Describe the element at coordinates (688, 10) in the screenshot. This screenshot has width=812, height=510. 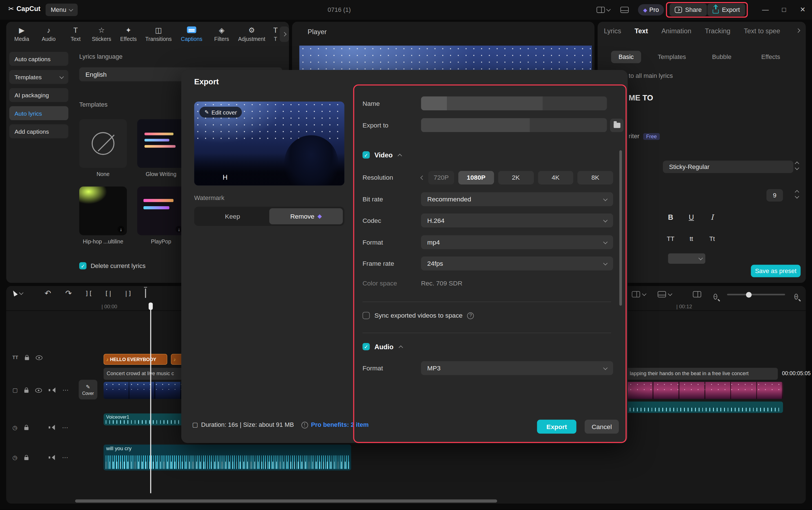
I see `share-button: Share` at that location.